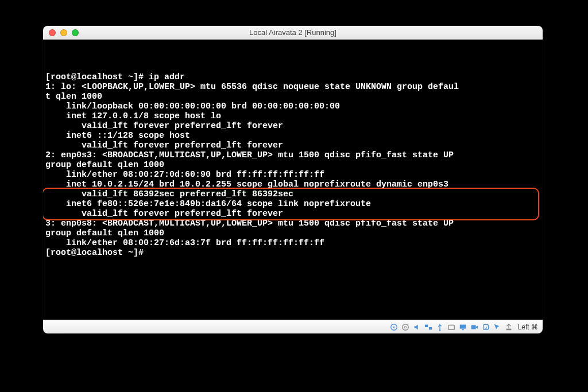  Describe the element at coordinates (52, 33) in the screenshot. I see `close-button` at that location.